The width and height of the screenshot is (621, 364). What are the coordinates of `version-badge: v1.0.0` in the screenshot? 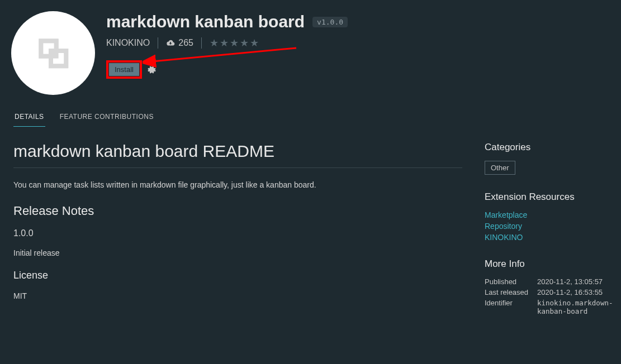 It's located at (330, 22).